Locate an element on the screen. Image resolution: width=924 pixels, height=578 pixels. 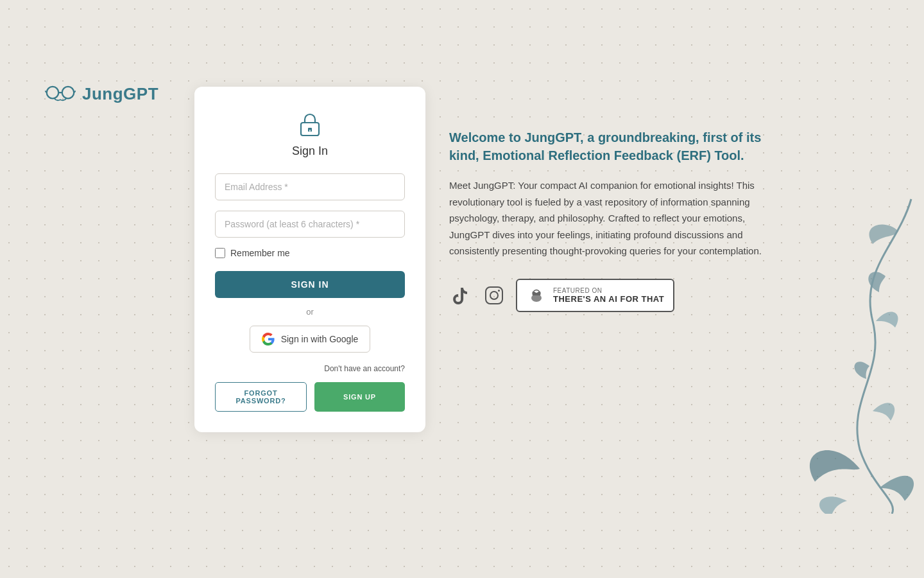
right-description: Meet JungGPT: Your compact AI companion … is located at coordinates (610, 218).